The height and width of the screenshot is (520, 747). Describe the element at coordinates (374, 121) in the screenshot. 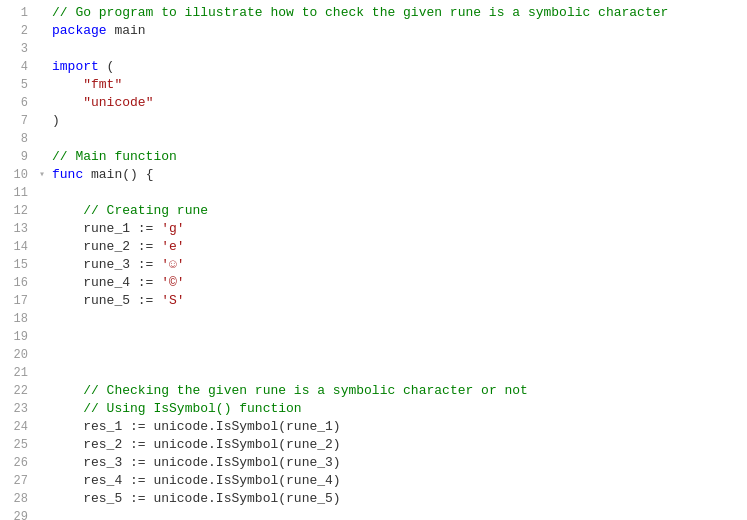

I see `code-line: 7)` at that location.